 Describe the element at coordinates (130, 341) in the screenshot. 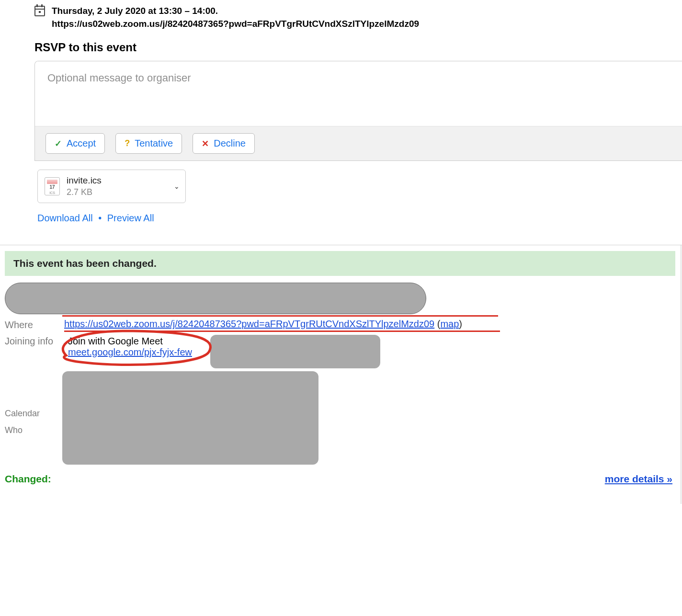

I see `join-with-google-meet: Join with Google Meet` at that location.